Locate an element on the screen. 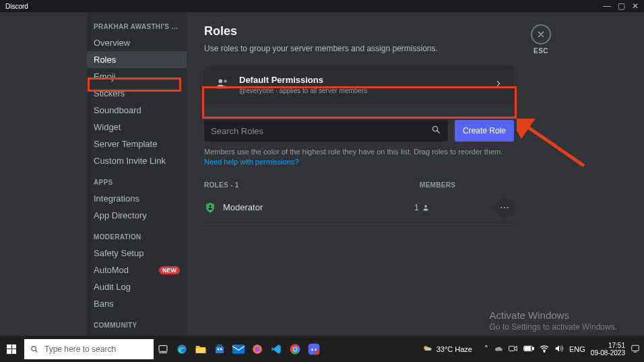  search-roles-input is located at coordinates (321, 131).